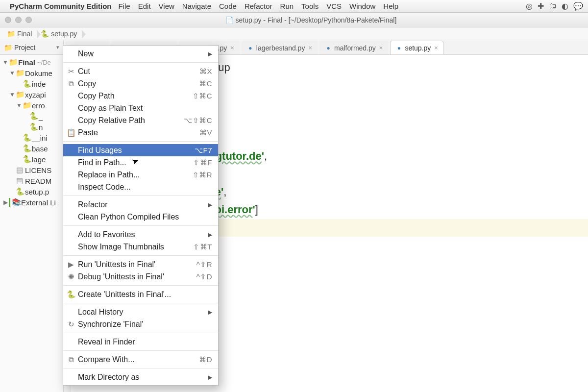 This screenshot has height=392, width=588. What do you see at coordinates (334, 6) in the screenshot?
I see `menu-vcs: VCS` at bounding box center [334, 6].